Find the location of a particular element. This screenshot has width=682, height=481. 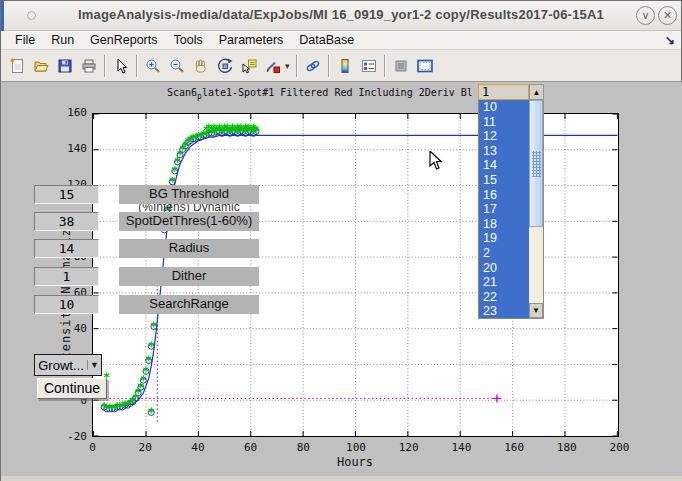

link-plots-icon is located at coordinates (313, 66).